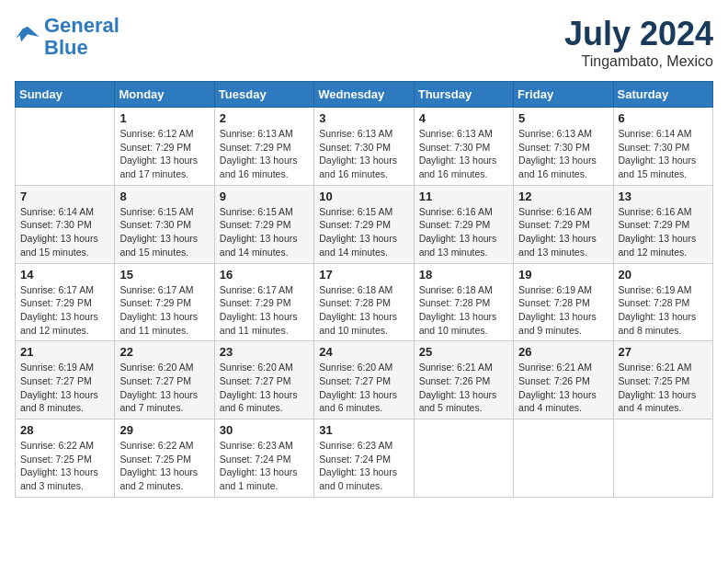  What do you see at coordinates (463, 351) in the screenshot?
I see `day-number: 25` at bounding box center [463, 351].